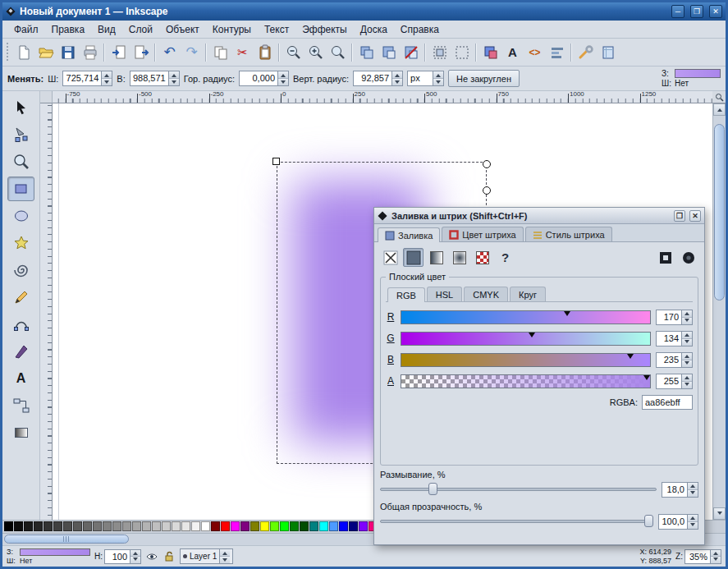  What do you see at coordinates (21, 324) in the screenshot?
I see `pen-tool-button` at bounding box center [21, 324].